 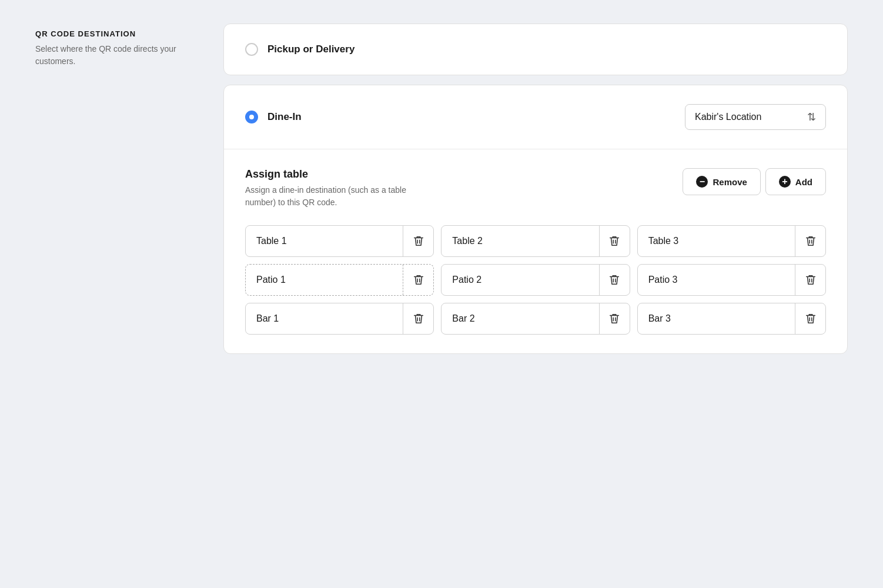 What do you see at coordinates (721, 182) in the screenshot?
I see `remove-button: − Remove` at bounding box center [721, 182].